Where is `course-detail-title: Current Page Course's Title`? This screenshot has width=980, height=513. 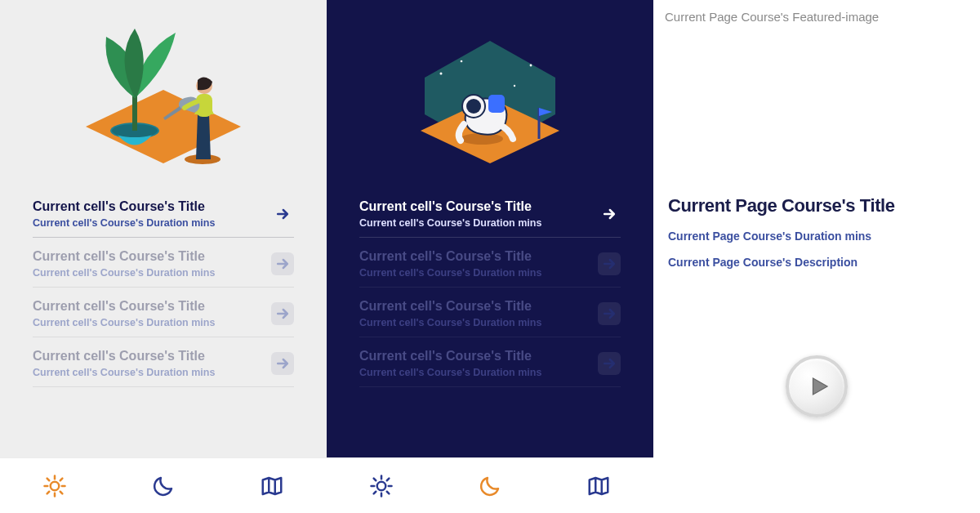
course-detail-title: Current Page Course's Title is located at coordinates (817, 206).